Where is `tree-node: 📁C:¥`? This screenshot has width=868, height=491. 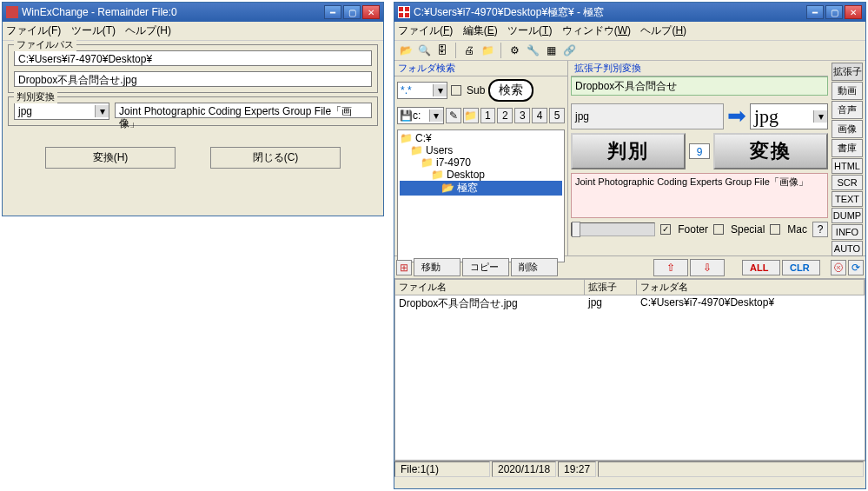
tree-node: 📁C:¥ is located at coordinates (481, 138).